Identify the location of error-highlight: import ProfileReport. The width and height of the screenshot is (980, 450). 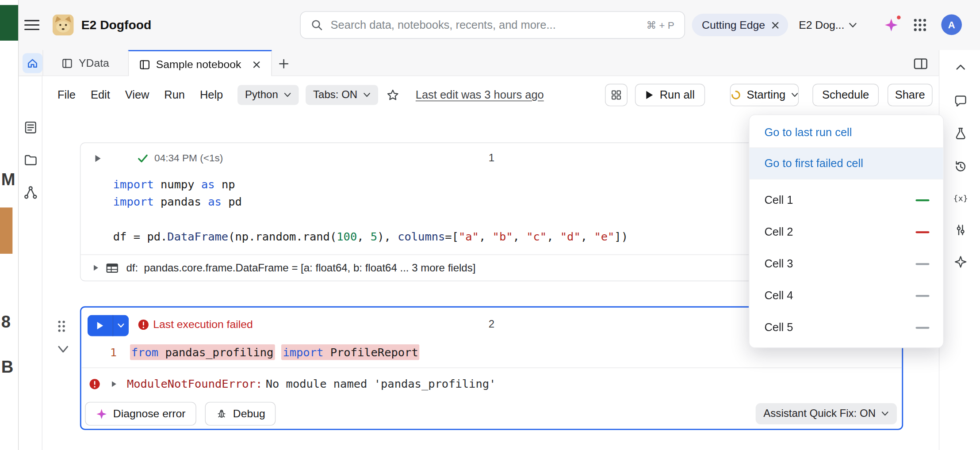
(351, 352).